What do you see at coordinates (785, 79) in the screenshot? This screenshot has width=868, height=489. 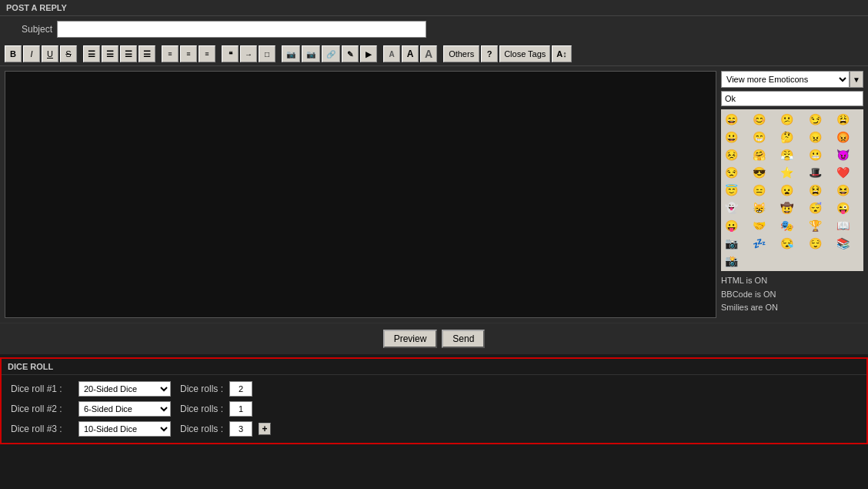 I see `emoticons-dropdown: View more Emoticons` at bounding box center [785, 79].